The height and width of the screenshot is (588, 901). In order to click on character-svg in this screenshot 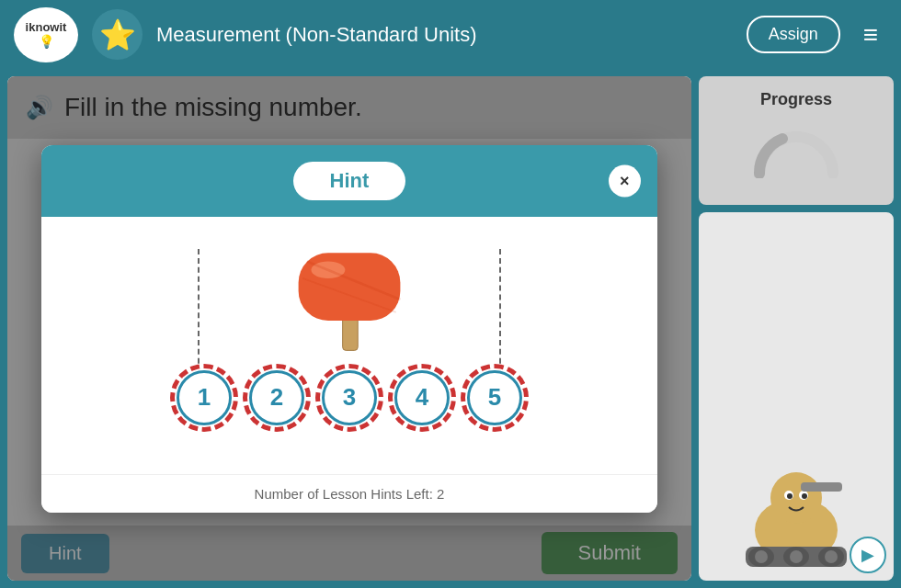, I will do `click(796, 507)`.